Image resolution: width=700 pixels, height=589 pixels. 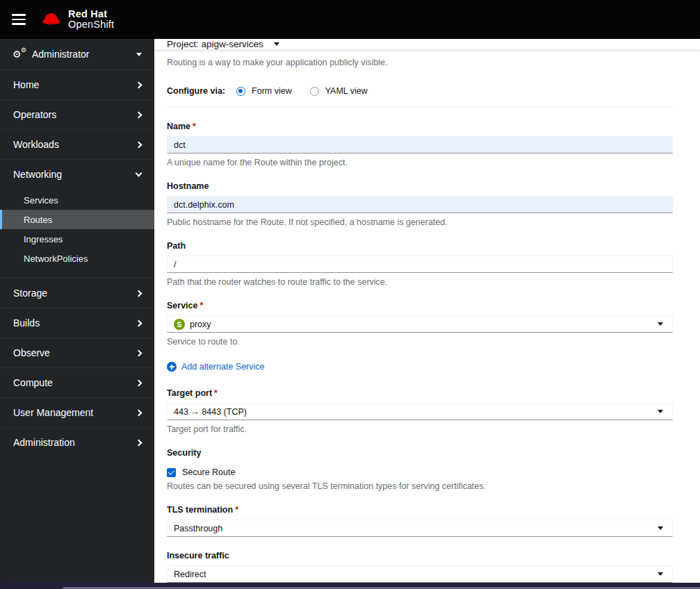 What do you see at coordinates (19, 19) in the screenshot?
I see `hamburger-menu-icon` at bounding box center [19, 19].